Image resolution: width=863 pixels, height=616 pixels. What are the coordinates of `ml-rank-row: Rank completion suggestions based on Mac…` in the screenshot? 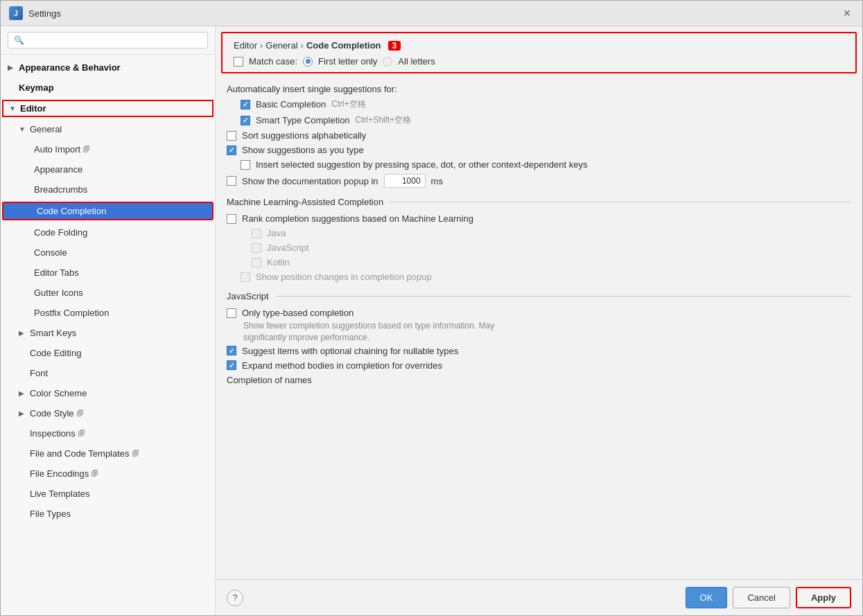 It's located at (539, 219).